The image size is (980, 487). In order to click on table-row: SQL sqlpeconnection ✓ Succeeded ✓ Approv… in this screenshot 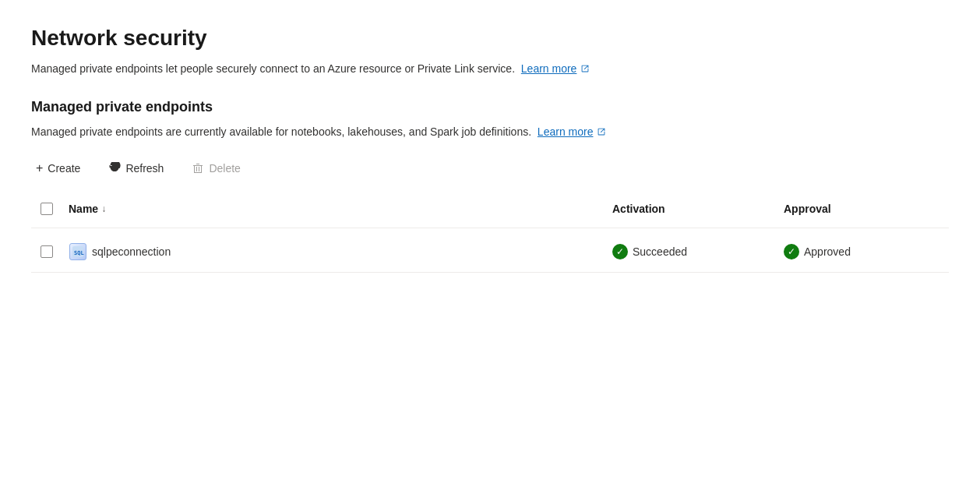, I will do `click(490, 252)`.